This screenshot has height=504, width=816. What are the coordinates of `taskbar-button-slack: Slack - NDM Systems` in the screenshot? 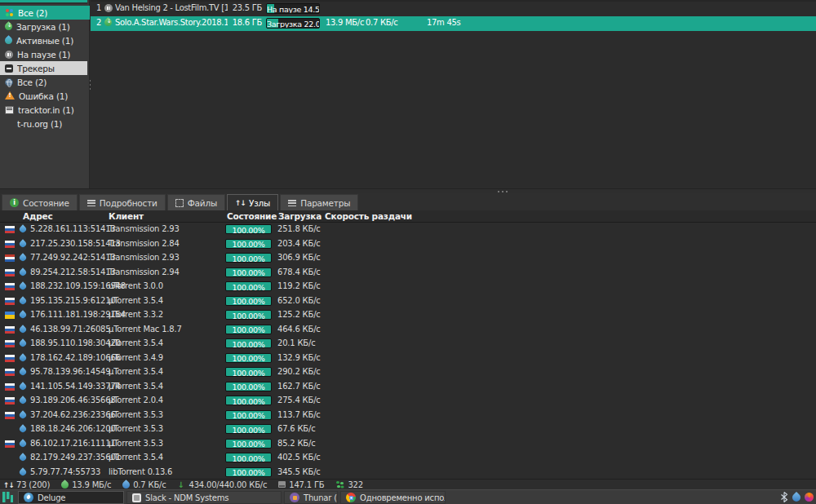 It's located at (204, 497).